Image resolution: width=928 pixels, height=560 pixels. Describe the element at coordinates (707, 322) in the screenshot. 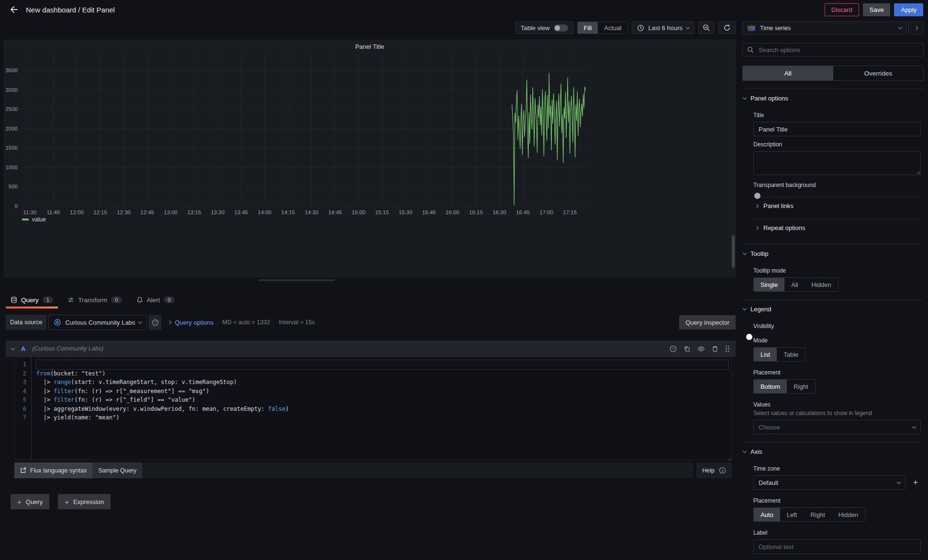

I see `query-inspector-button: Query inspector` at that location.